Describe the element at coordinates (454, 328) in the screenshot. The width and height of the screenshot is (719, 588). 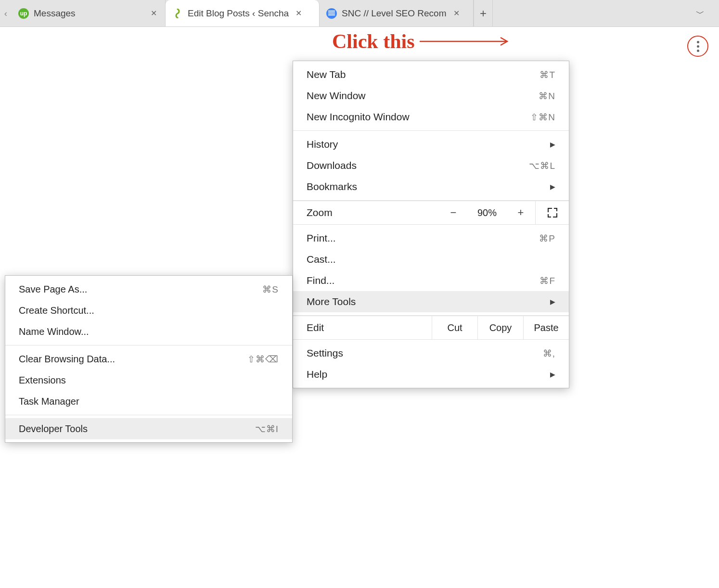
I see `edit-cut-button: Cut` at that location.